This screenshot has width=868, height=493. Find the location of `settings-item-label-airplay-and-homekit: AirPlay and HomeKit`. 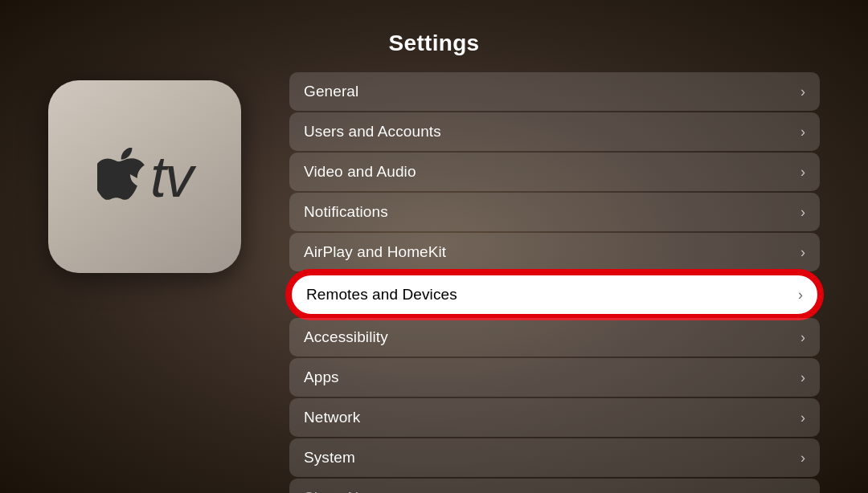

settings-item-label-airplay-and-homekit: AirPlay and HomeKit is located at coordinates (375, 252).